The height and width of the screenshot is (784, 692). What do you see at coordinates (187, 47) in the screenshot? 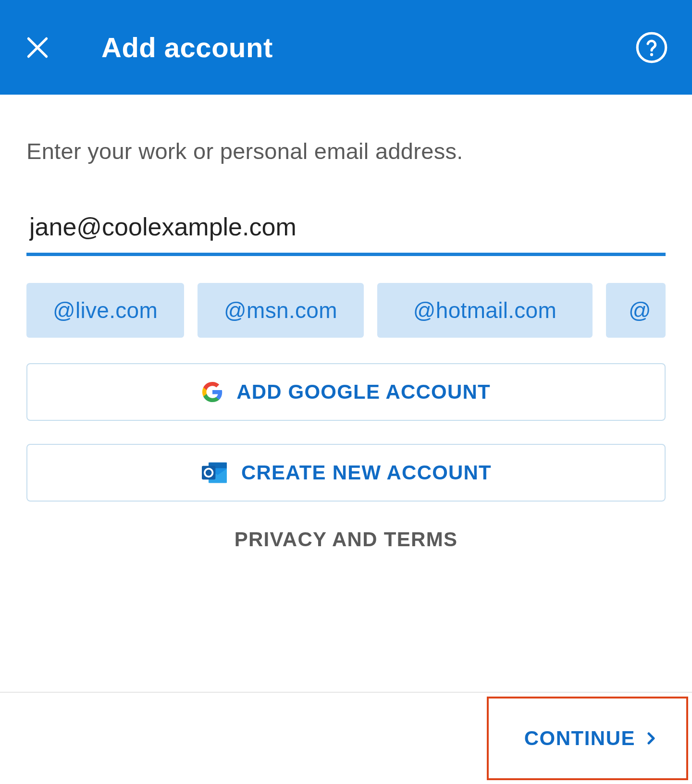
I see `page-title: Add account` at bounding box center [187, 47].